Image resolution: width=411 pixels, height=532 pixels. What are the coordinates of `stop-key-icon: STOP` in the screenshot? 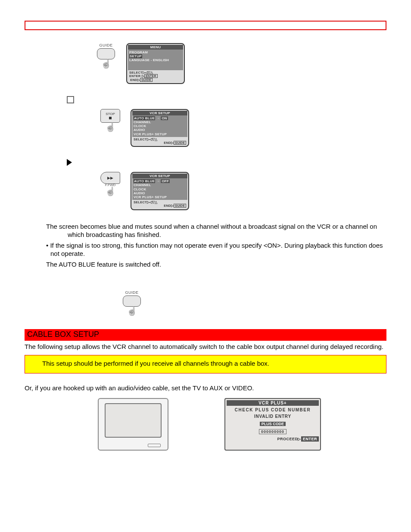 It's located at (110, 116).